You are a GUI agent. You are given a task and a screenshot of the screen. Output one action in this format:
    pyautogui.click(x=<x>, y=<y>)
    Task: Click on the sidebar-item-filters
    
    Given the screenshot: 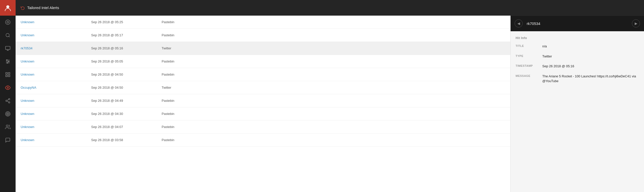 What is the action you would take?
    pyautogui.click(x=8, y=61)
    